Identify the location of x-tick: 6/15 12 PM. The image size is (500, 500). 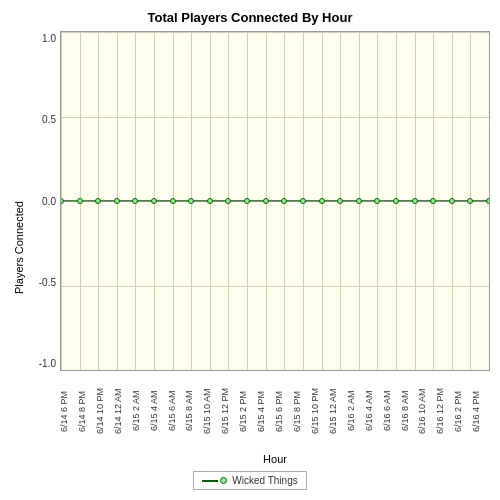
(230, 411).